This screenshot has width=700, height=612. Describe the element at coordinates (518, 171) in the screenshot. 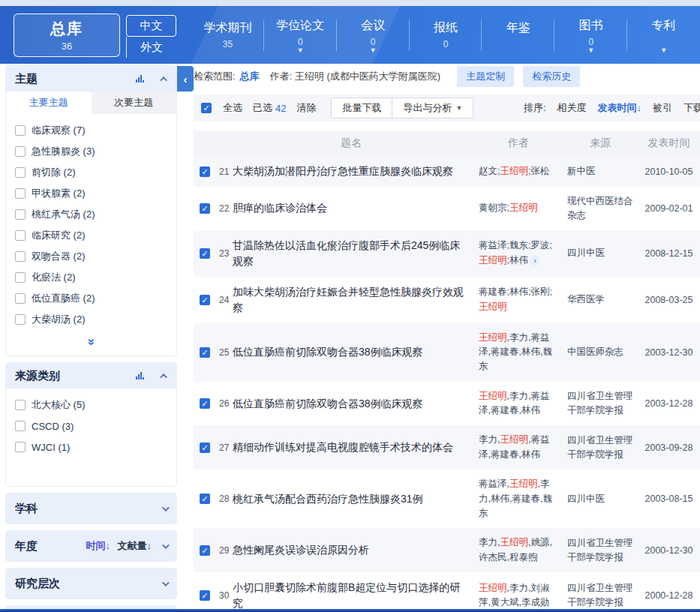

I see `result-authors: 赵文;王绍明;张松` at that location.